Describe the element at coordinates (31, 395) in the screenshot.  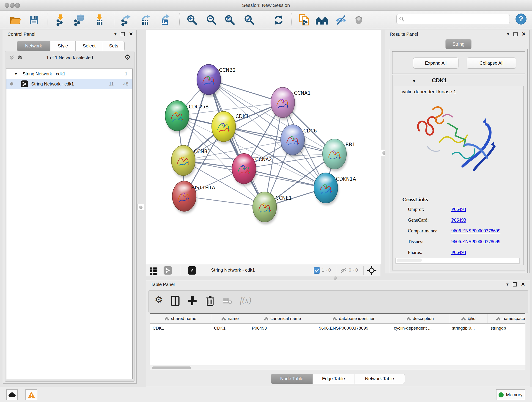
I see `warning-status-button` at that location.